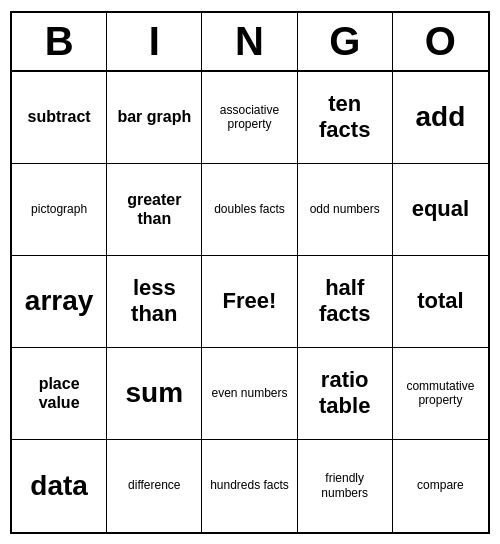 Image resolution: width=500 pixels, height=544 pixels. What do you see at coordinates (154, 394) in the screenshot?
I see `bingo-cell: sum` at bounding box center [154, 394].